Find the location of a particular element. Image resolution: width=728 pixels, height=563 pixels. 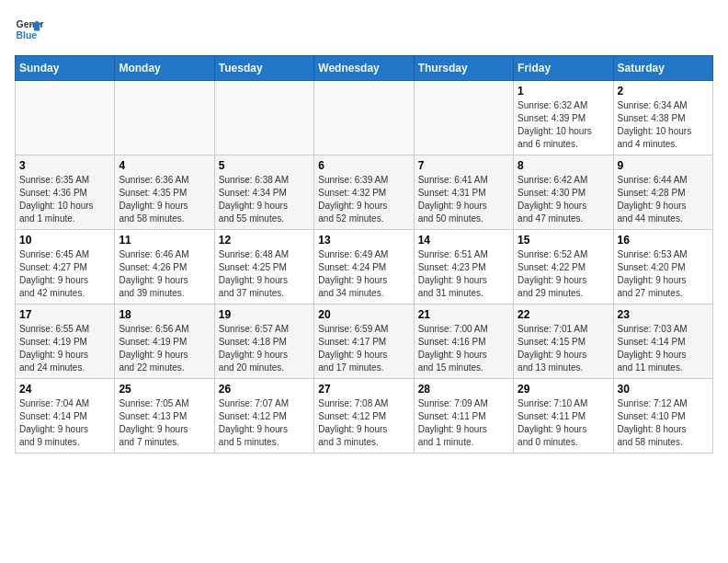

calendar-cell: 19Sunrise: 6:57 AMSunset: 4:18 PMDayligh… is located at coordinates (264, 342).